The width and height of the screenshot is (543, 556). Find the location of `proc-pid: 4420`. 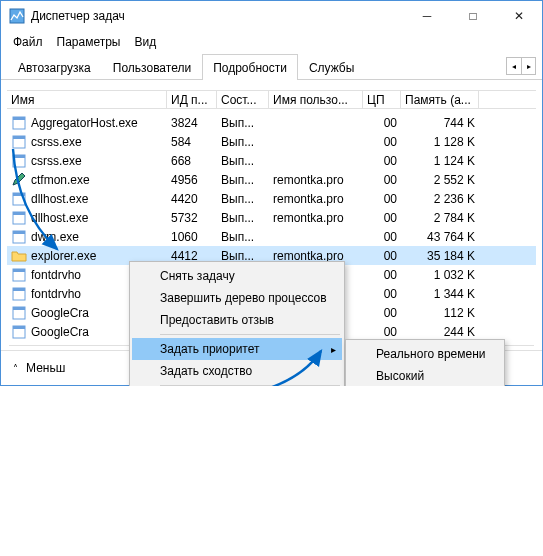

proc-pid: 4420 is located at coordinates (192, 199).